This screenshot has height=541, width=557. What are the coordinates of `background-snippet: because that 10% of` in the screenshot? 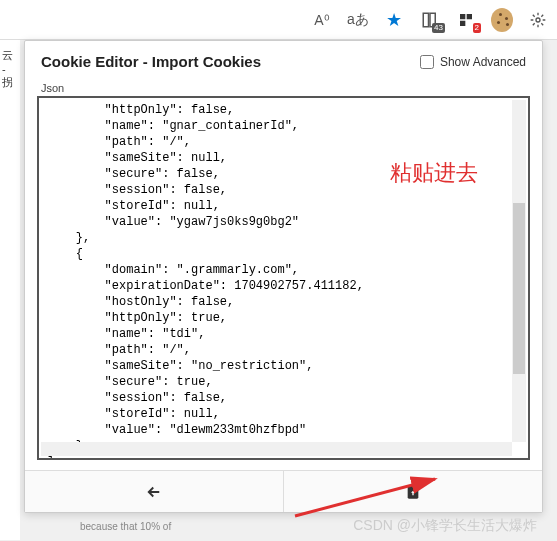 It's located at (126, 527).